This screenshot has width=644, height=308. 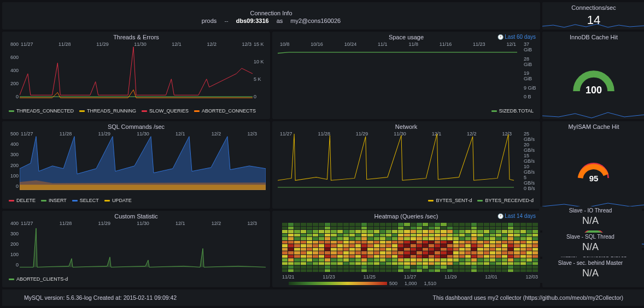 What do you see at coordinates (590, 218) in the screenshot?
I see `slave-io-panel: Slave - IO Thread N/A` at bounding box center [590, 218].